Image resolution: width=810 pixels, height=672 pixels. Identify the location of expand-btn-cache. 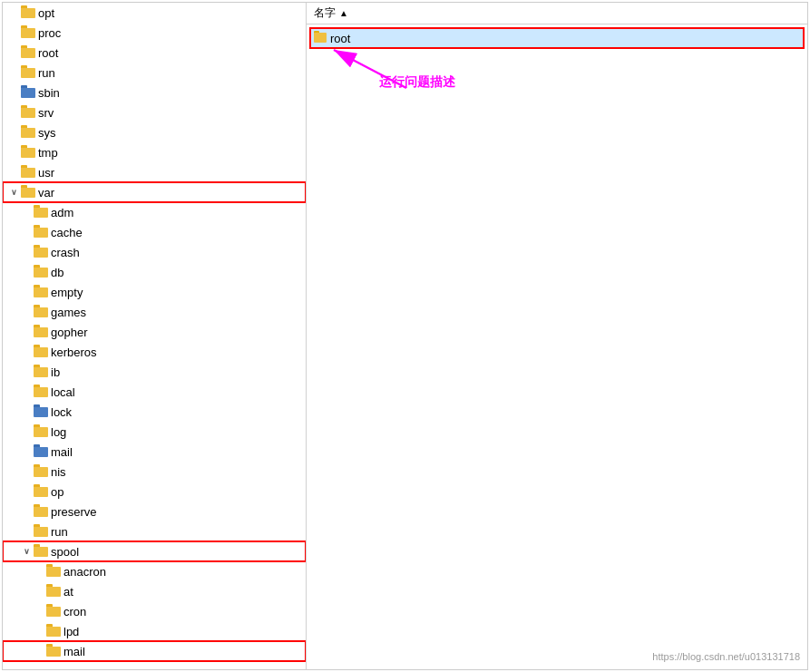
(26, 232).